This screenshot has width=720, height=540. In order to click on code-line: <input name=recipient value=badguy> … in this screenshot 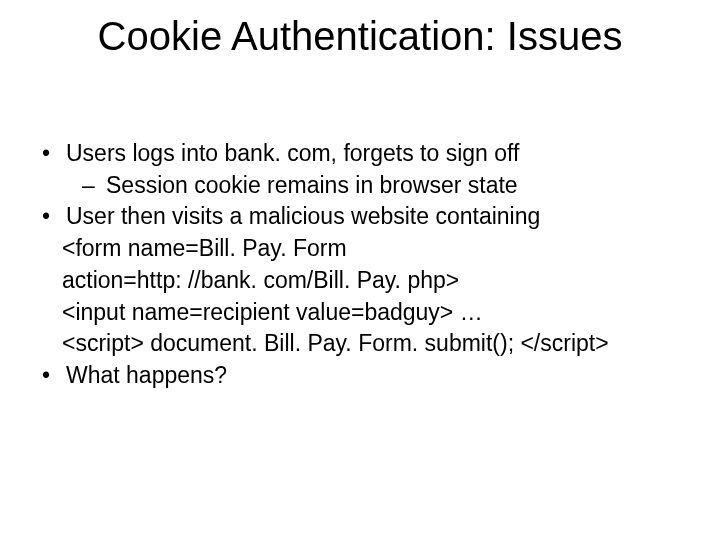, I will do `click(359, 313)`.